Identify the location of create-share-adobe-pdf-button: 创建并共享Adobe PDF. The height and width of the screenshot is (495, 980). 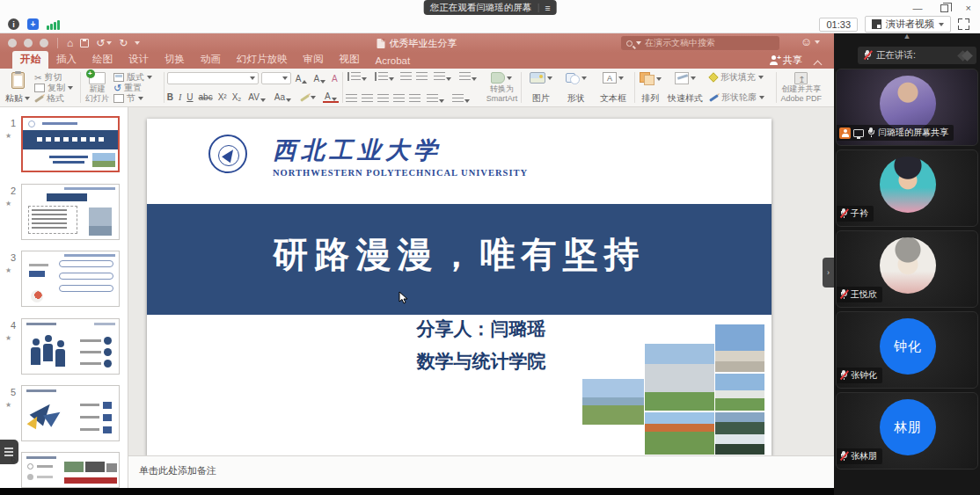
(802, 88).